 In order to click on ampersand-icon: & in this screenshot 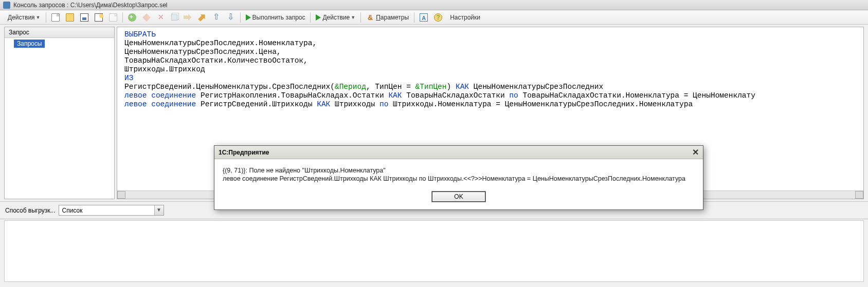, I will do `click(370, 17)`.